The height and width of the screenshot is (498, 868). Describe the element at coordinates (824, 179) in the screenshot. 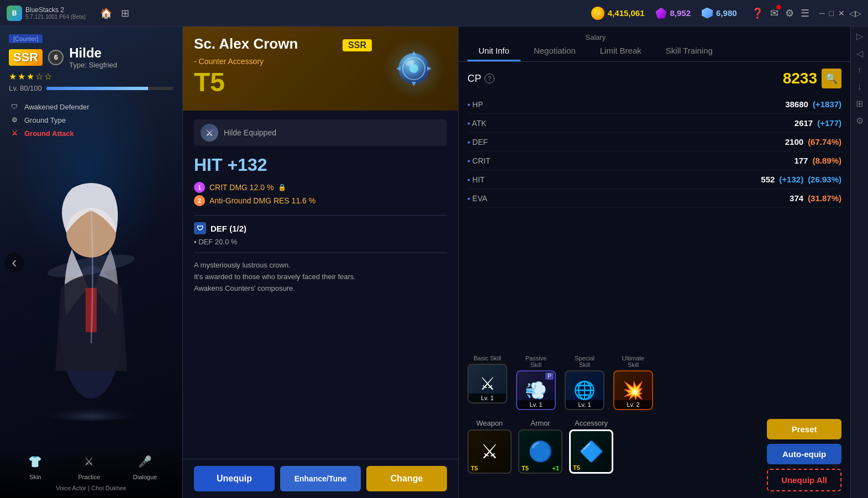

I see `stat-bonus2: (26.93%)` at that location.